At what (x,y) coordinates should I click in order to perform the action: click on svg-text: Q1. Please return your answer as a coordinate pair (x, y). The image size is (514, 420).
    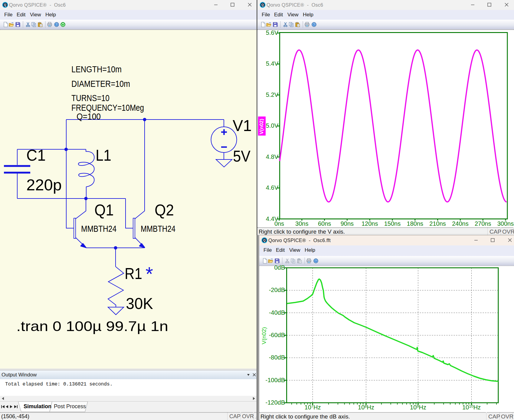
    Looking at the image, I should click on (104, 210).